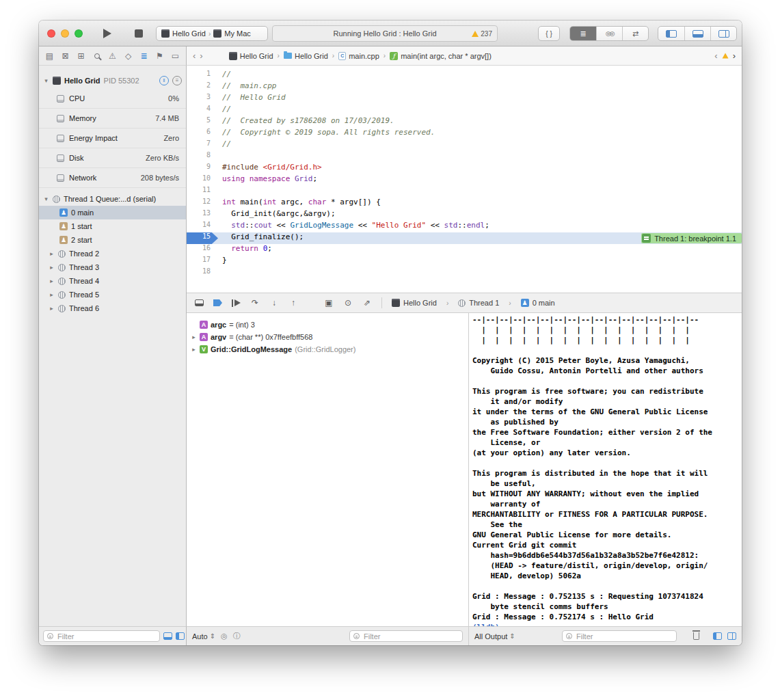  I want to click on console-filter-input, so click(623, 636).